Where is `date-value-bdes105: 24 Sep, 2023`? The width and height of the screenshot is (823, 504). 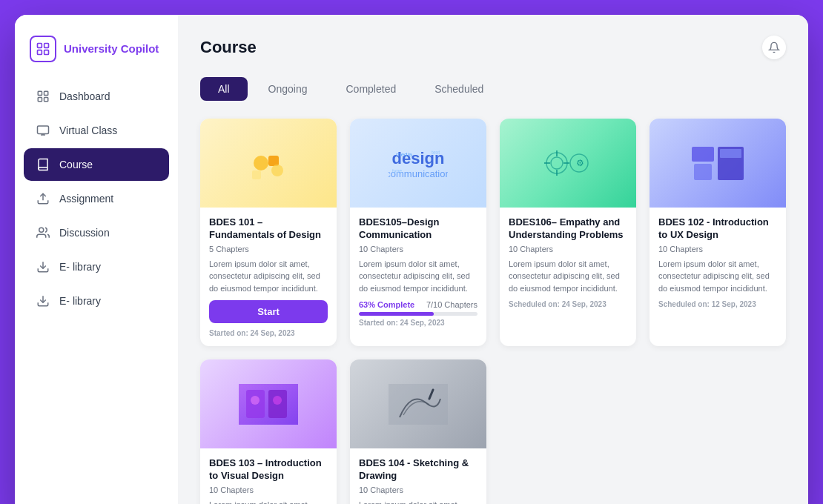
date-value-bdes105: 24 Sep, 2023 is located at coordinates (423, 323).